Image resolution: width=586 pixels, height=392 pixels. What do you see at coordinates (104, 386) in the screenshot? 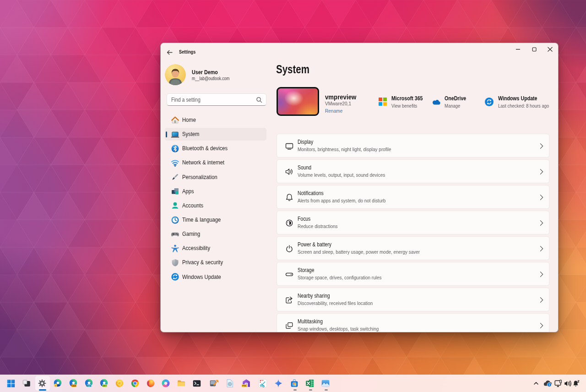
I see `svg-text: DEV` at bounding box center [104, 386].